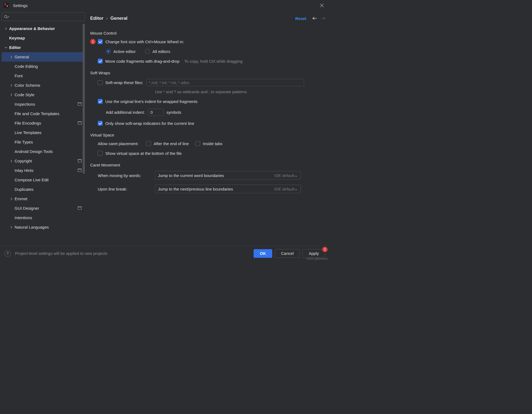 The height and width of the screenshot is (414, 532). What do you see at coordinates (301, 18) in the screenshot?
I see `reset-link: Reset` at bounding box center [301, 18].